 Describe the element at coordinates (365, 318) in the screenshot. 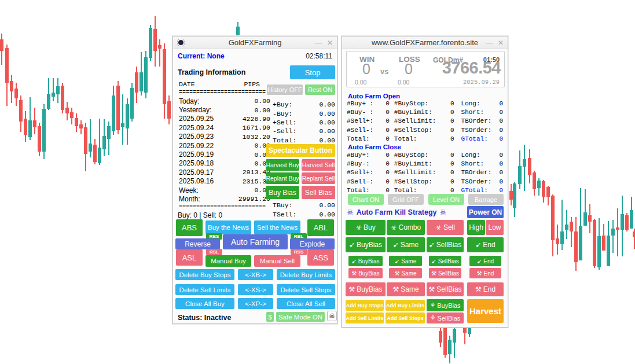

I see `add-sell-limits-button: Add Sell Limits` at that location.